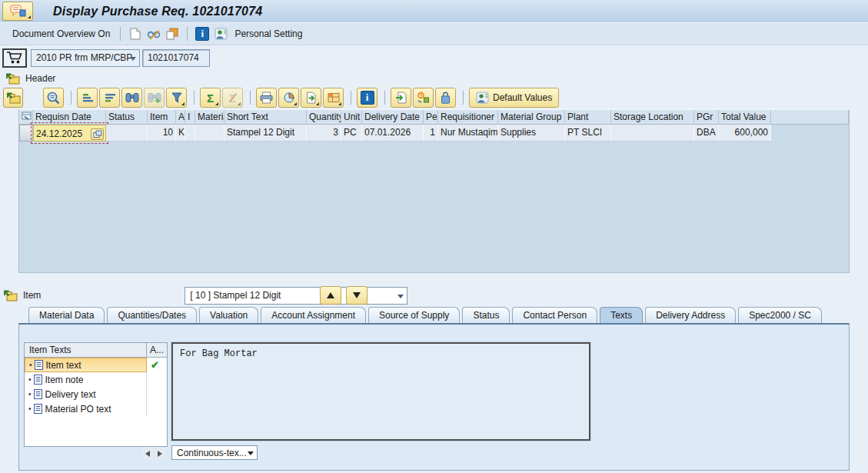 The height and width of the screenshot is (473, 868). Describe the element at coordinates (97, 134) in the screenshot. I see `date-detail-button` at that location.